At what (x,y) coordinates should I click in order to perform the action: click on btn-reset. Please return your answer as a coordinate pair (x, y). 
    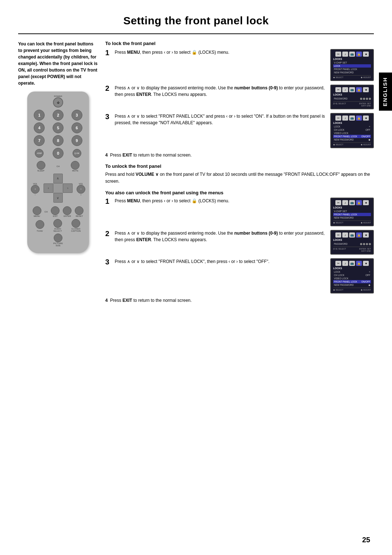
    Looking at the image, I should click on (79, 211).